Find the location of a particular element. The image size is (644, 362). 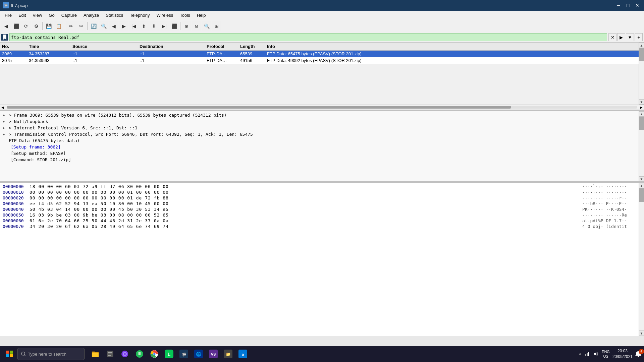

filter-dropdown-btn: ▼ is located at coordinates (630, 37).